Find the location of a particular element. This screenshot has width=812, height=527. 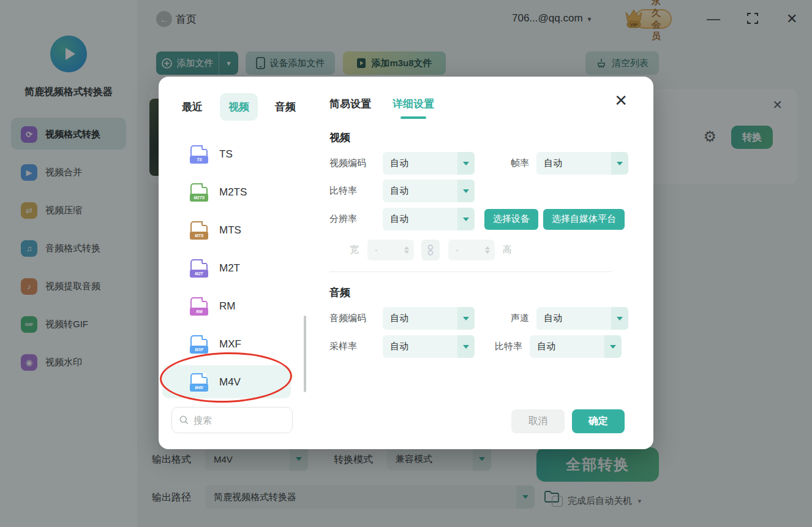

width-stepper: - is located at coordinates (391, 250).